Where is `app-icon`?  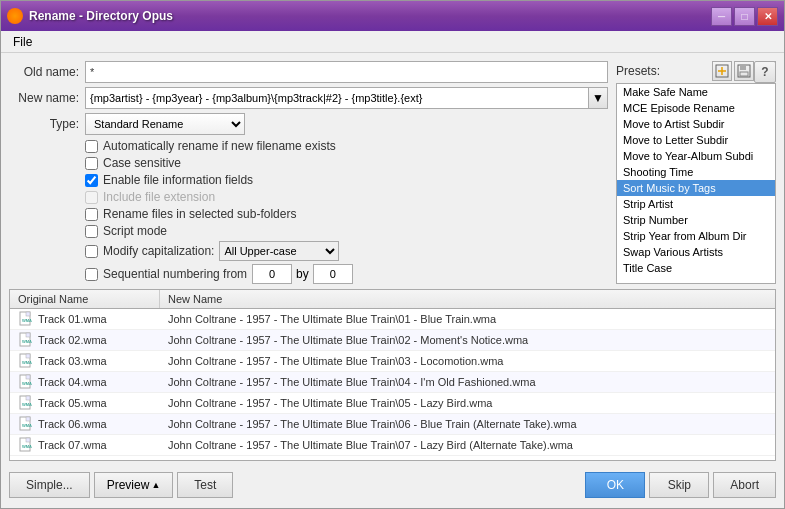 app-icon is located at coordinates (15, 16).